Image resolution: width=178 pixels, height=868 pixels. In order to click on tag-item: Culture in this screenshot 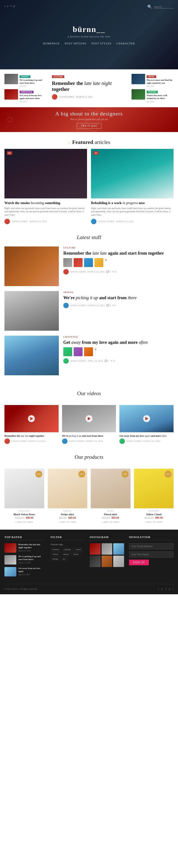, I will do `click(55, 554)`.